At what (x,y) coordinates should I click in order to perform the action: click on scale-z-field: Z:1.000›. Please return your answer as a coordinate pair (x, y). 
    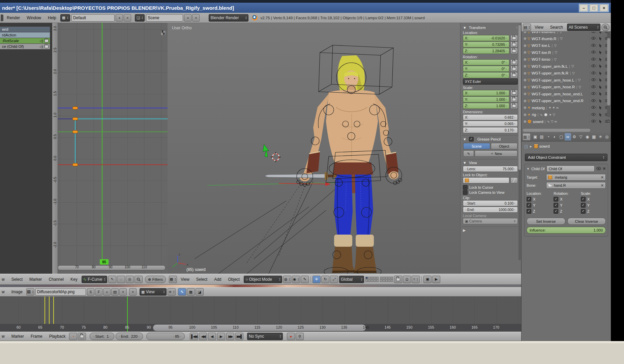
    Looking at the image, I should click on (486, 106).